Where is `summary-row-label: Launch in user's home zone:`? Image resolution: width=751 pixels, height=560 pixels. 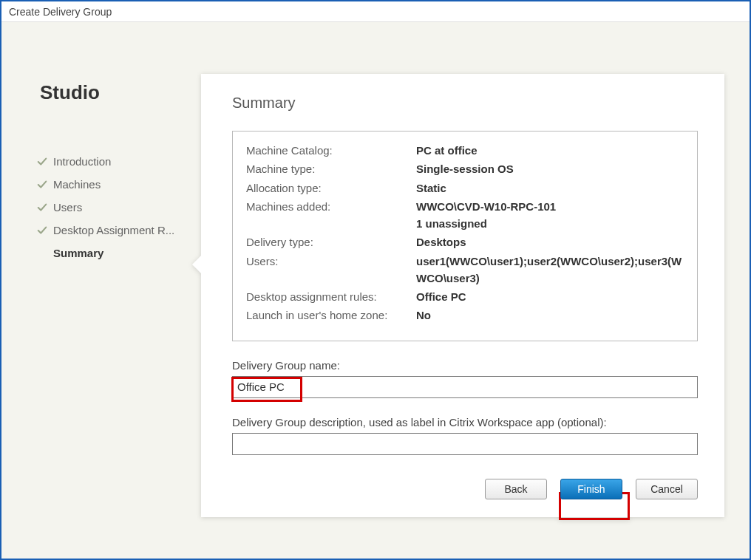
summary-row-label: Launch in user's home zone: is located at coordinates (331, 315).